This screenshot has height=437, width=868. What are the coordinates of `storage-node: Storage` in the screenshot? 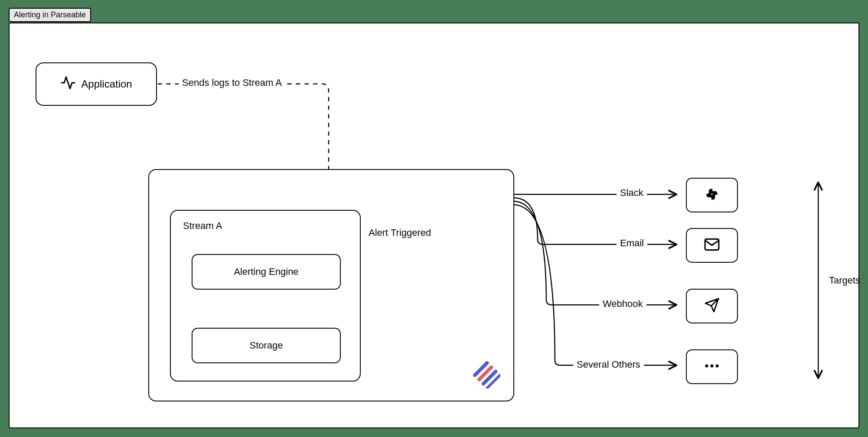 It's located at (266, 346).